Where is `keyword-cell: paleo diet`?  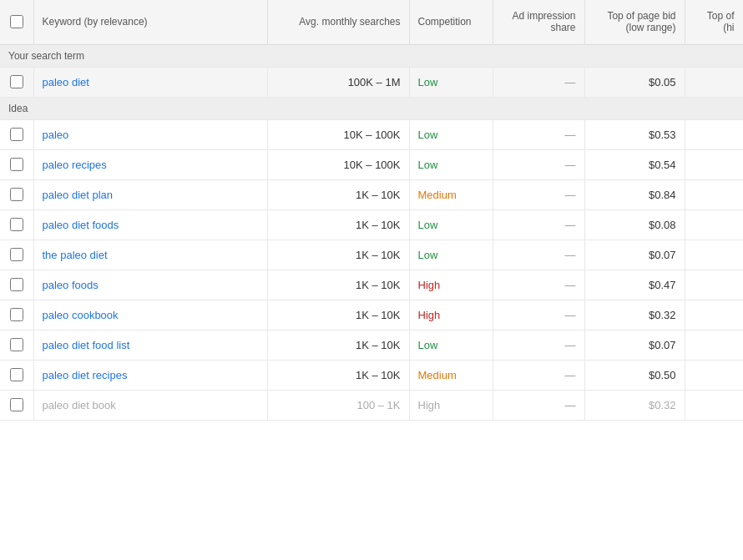 keyword-cell: paleo diet is located at coordinates (150, 82).